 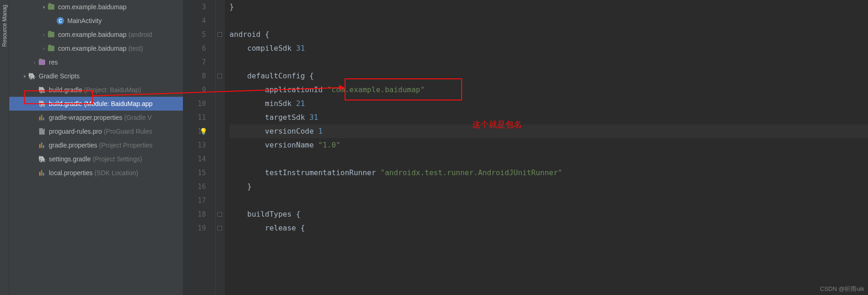 I want to click on tree-hint: (Module: BaiduMap.app, so click(x=118, y=104).